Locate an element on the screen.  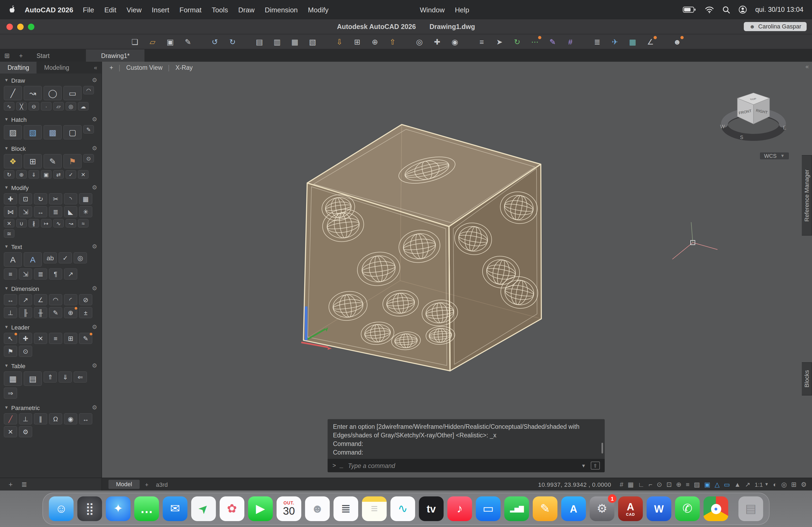
dock-mail: ✉ is located at coordinates (175, 509).